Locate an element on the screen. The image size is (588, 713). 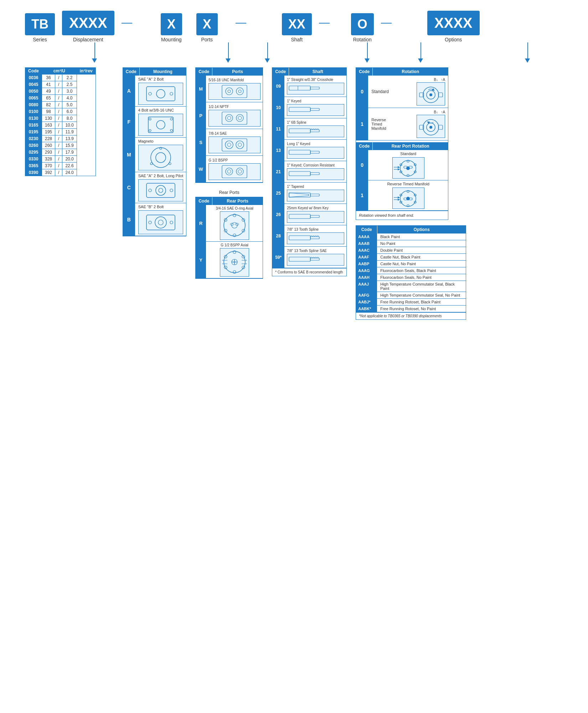
options-code-header: Code is located at coordinates (367, 230).